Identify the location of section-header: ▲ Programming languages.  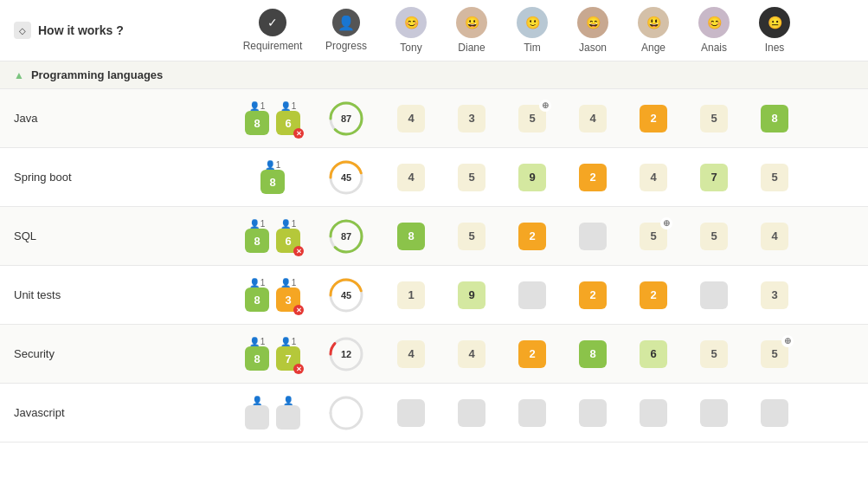
(434, 75).